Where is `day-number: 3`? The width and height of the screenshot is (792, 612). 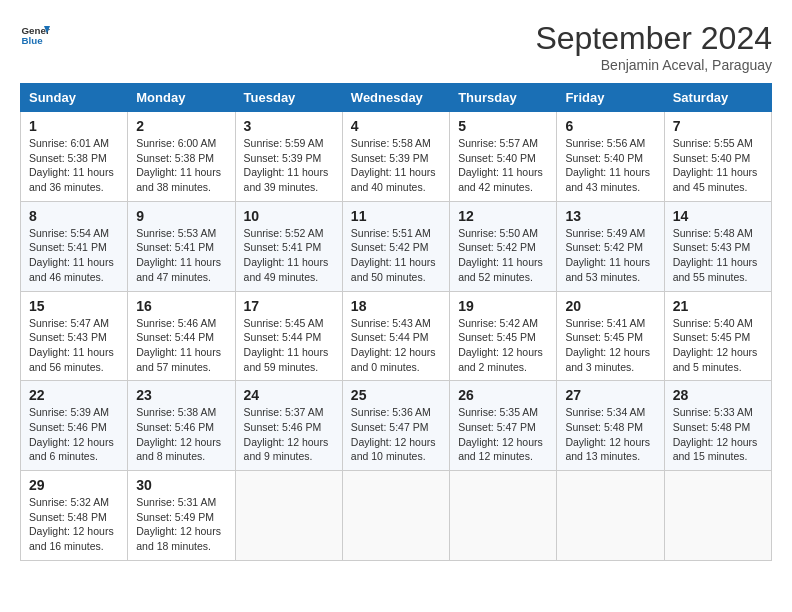 day-number: 3 is located at coordinates (289, 126).